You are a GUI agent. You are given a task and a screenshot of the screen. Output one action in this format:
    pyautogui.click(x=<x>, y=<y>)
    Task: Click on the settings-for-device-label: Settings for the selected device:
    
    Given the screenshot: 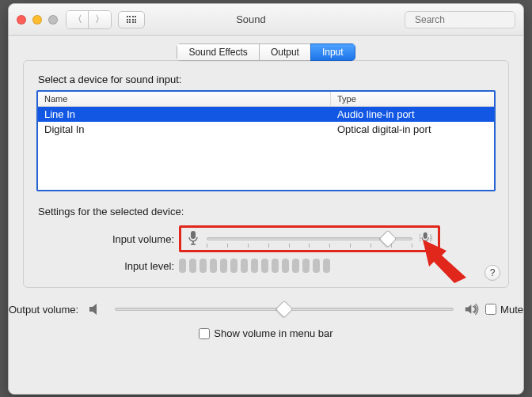 What is the action you would take?
    pyautogui.click(x=267, y=212)
    